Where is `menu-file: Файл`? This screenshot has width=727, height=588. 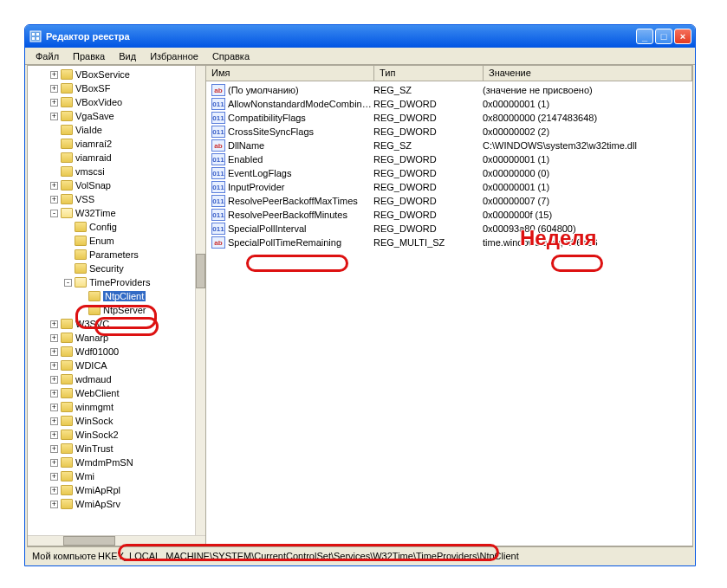
menu-file: Файл is located at coordinates (47, 56).